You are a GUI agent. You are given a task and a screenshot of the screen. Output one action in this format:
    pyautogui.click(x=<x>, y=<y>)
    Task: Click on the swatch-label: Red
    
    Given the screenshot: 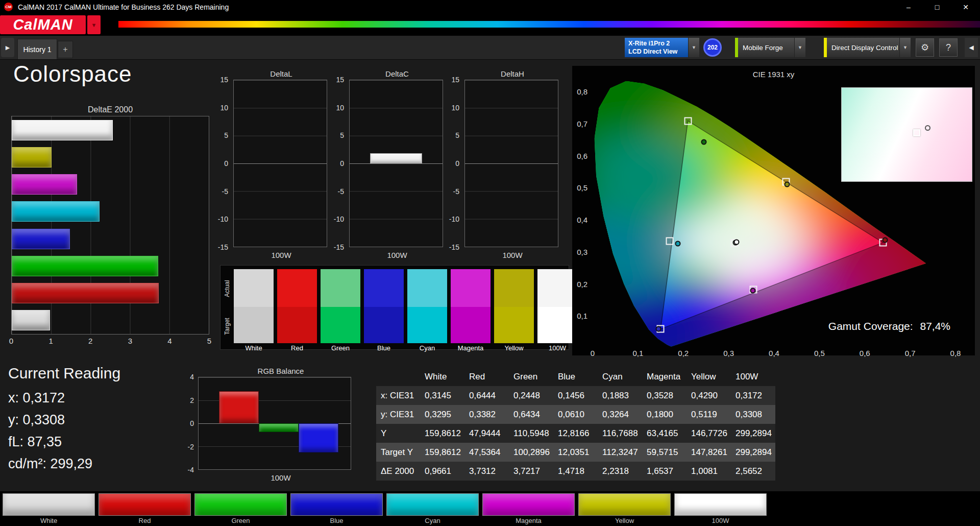 What is the action you would take?
    pyautogui.click(x=297, y=348)
    